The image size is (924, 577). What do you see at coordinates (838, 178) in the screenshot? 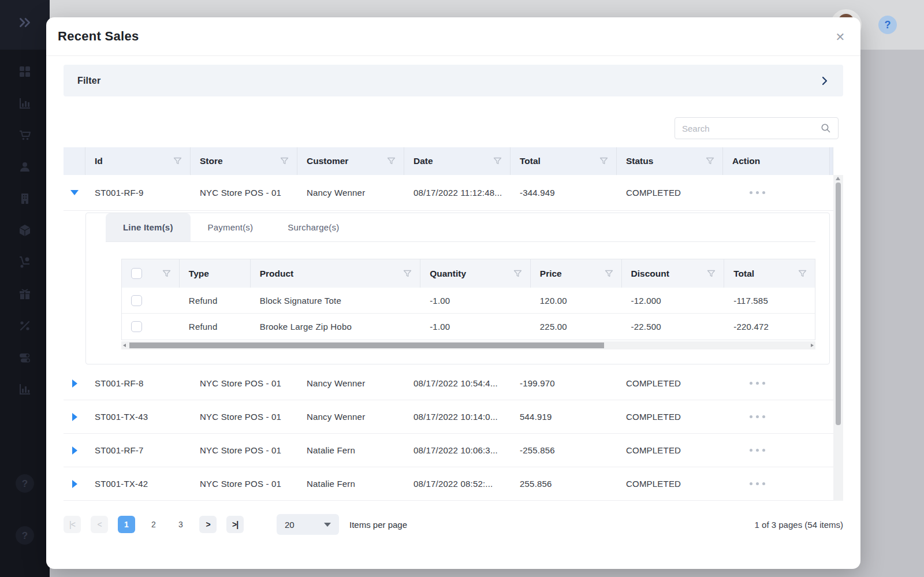
I see `scroll-up-icon` at bounding box center [838, 178].